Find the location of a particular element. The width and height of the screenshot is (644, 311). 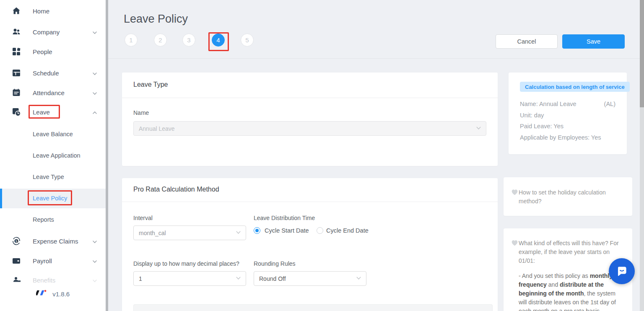

card-title: Leave Type is located at coordinates (151, 85).